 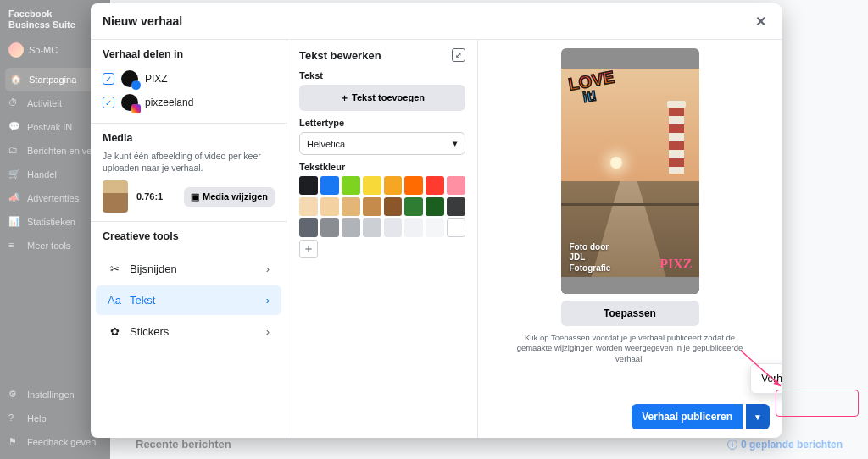 What do you see at coordinates (229, 196) in the screenshot?
I see `change-media-button: ▣Media wijzigen` at bounding box center [229, 196].